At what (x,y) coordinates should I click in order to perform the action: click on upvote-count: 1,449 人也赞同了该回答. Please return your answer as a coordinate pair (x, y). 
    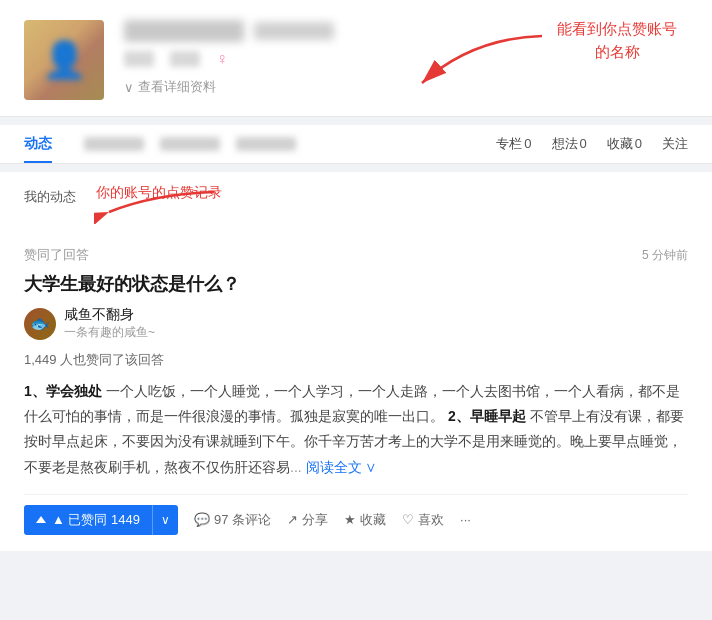
    Looking at the image, I should click on (356, 360).